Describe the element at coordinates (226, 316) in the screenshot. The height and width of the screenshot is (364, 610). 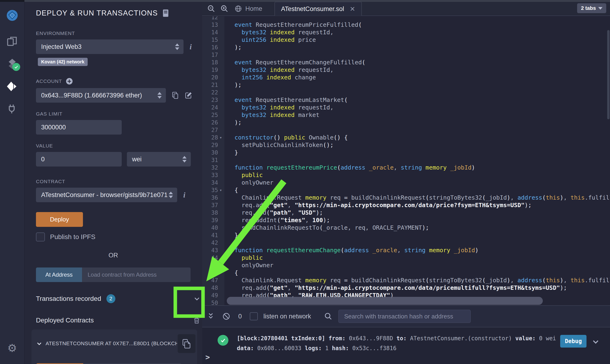
I see `clear-console-ban-icon` at that location.